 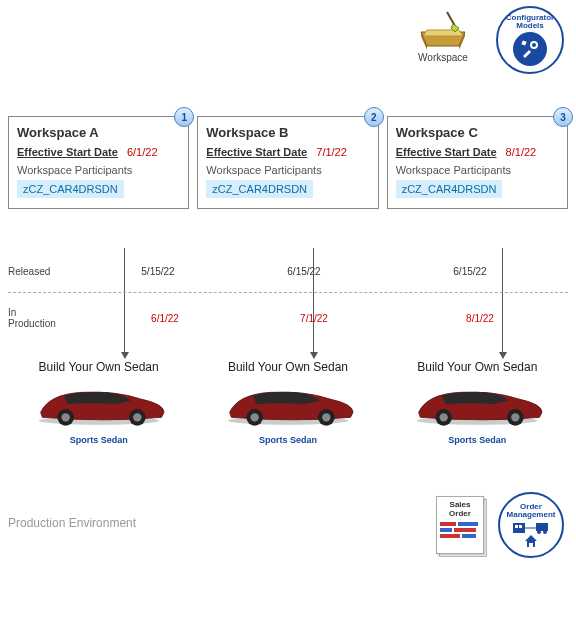 What do you see at coordinates (288, 286) in the screenshot?
I see `flow-section: Released 5/15/22 6/15/22 6/15/22 In Prod…` at bounding box center [288, 286].